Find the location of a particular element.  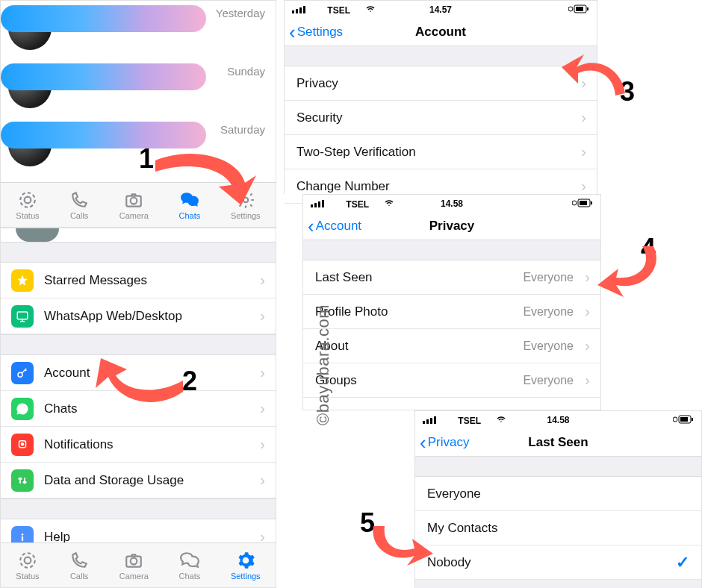

battery-icon is located at coordinates (579, 10).